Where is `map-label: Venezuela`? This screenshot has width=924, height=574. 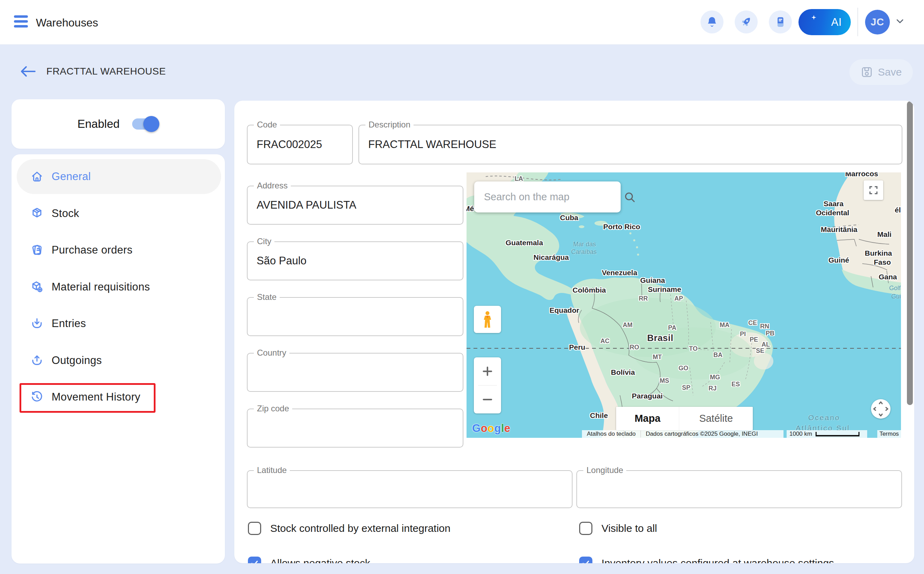
map-label: Venezuela is located at coordinates (620, 273).